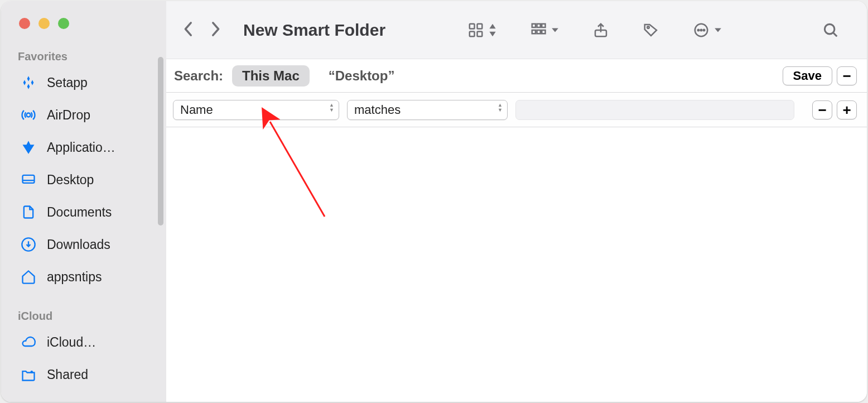 The height and width of the screenshot is (403, 868). I want to click on view-mode-button, so click(482, 30).